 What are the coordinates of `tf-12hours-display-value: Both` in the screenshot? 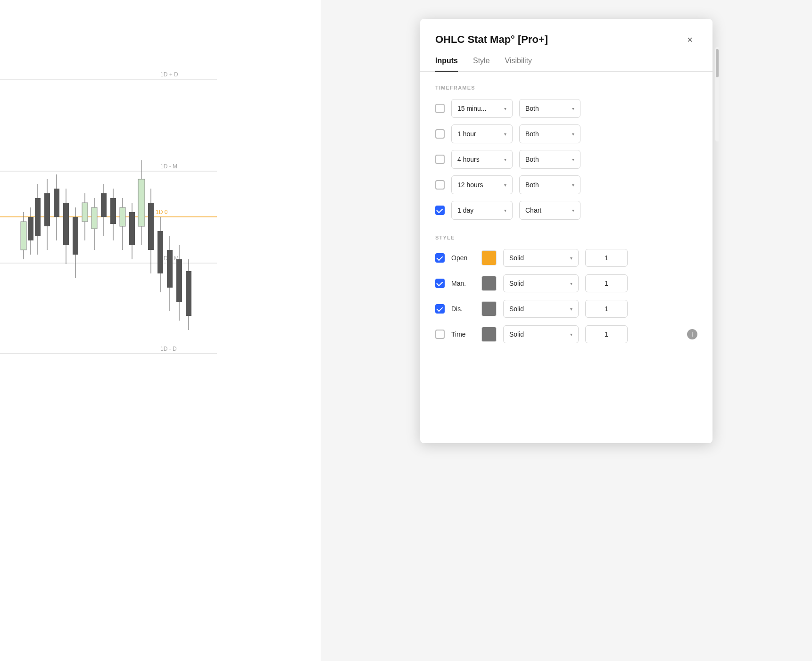 It's located at (532, 185).